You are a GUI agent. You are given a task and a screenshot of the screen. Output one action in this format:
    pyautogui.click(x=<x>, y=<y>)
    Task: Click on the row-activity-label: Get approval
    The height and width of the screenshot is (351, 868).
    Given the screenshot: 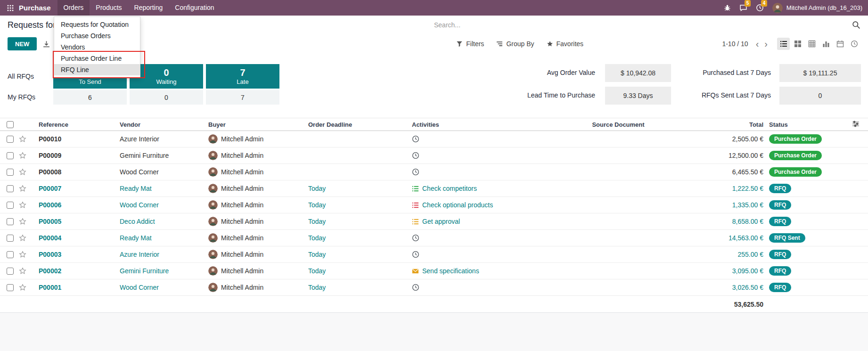 What is the action you would take?
    pyautogui.click(x=441, y=221)
    